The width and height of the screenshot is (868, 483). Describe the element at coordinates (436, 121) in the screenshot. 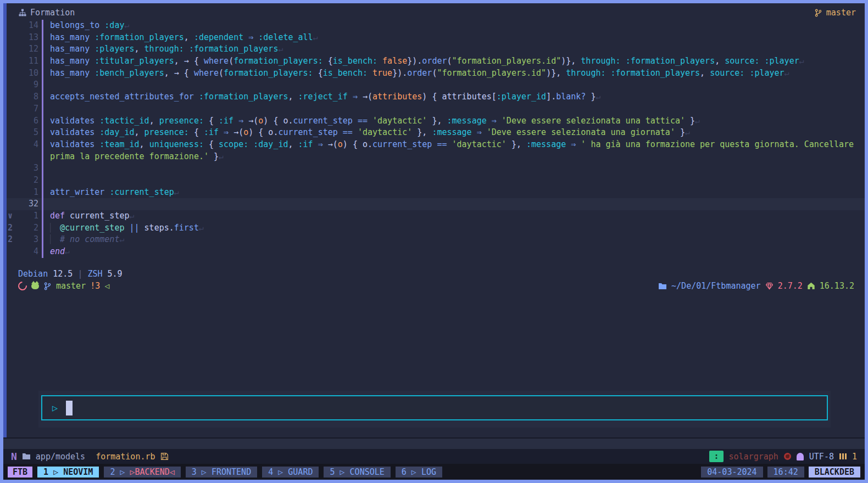

I see `code-line: 6validates :tactic_id, presence: { :if ⇒…` at that location.